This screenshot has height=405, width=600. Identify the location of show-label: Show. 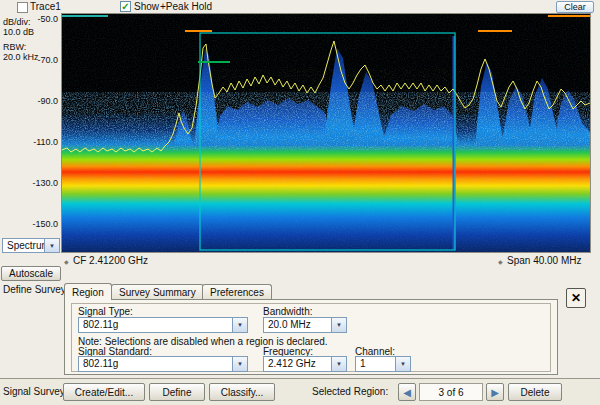
(146, 6).